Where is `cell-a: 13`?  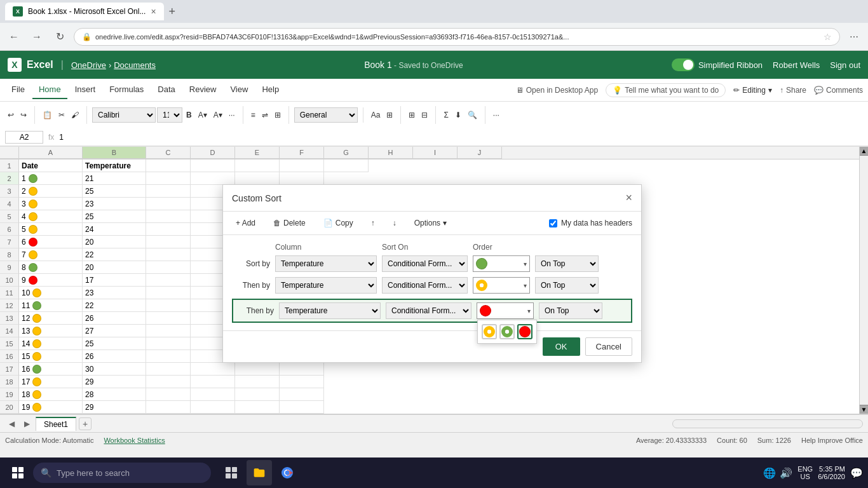 cell-a: 13 is located at coordinates (51, 331).